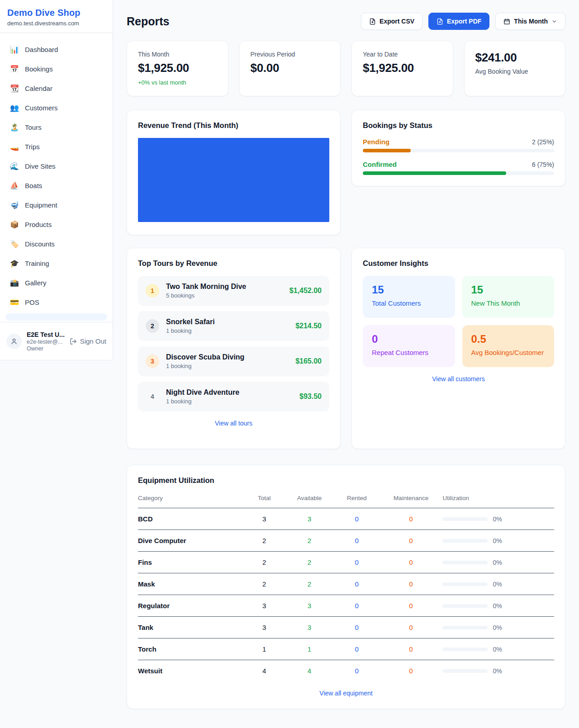 This screenshot has height=728, width=579. I want to click on discounts-icon: 🏷️, so click(14, 244).